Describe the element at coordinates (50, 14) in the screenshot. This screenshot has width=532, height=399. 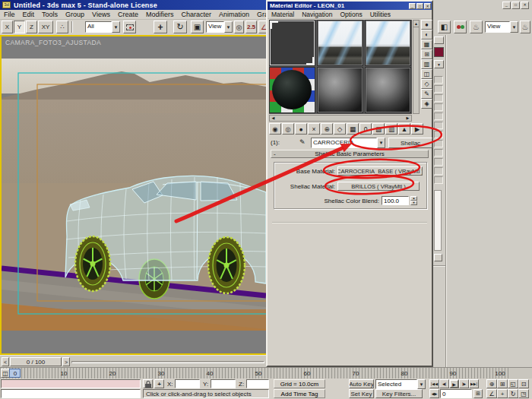
I see `menu-tools: Tools` at that location.